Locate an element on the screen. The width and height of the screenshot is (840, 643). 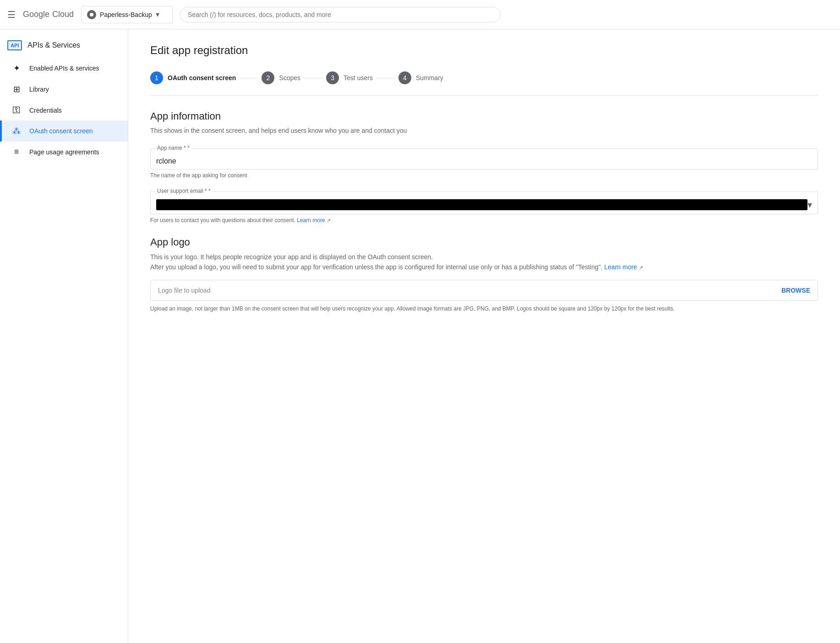
step-2-circle: 2 is located at coordinates (268, 78).